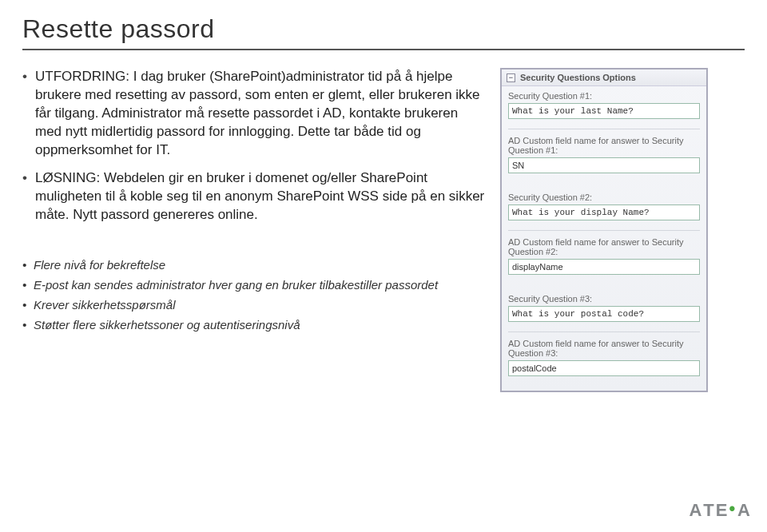 This screenshot has width=767, height=532. What do you see at coordinates (254, 295) in the screenshot?
I see `sub-bullets: Flere nivå for bekreftelse E-post kan se…` at bounding box center [254, 295].